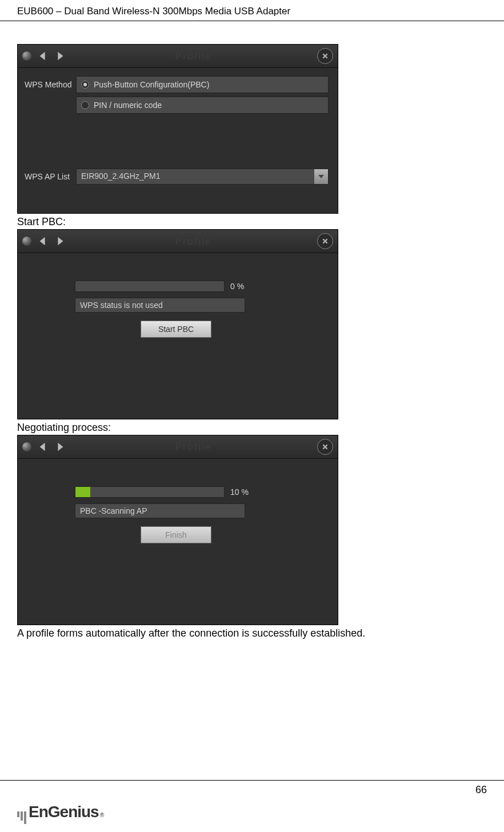 This screenshot has height=832, width=504. Describe the element at coordinates (22, 818) in the screenshot. I see `logo-bars-icon` at that location.